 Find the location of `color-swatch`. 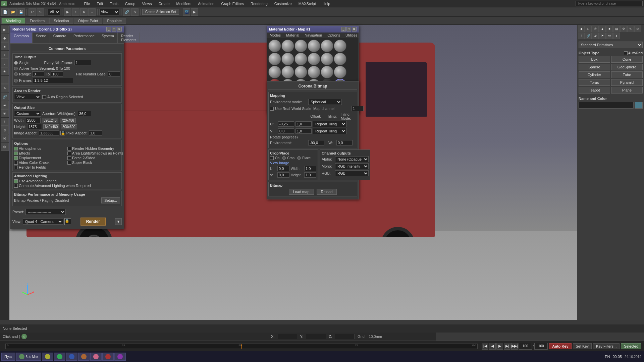

color-swatch is located at coordinates (639, 105).